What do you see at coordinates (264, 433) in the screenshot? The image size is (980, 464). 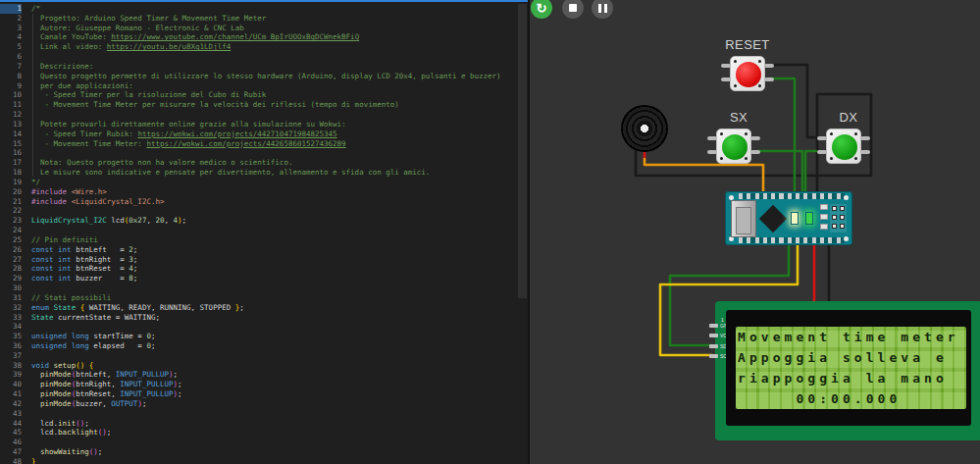 I see `code-line: 45 lcd.backlight();` at bounding box center [264, 433].